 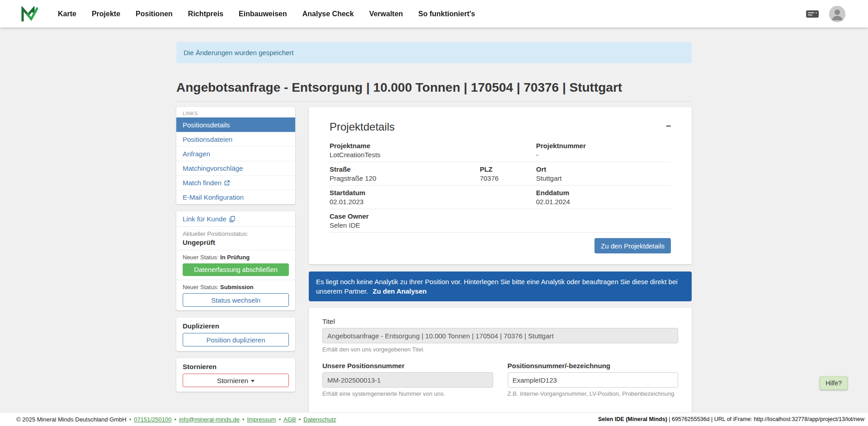 I want to click on sidebar-item-label: E-Mail Konfiguration, so click(x=213, y=197).